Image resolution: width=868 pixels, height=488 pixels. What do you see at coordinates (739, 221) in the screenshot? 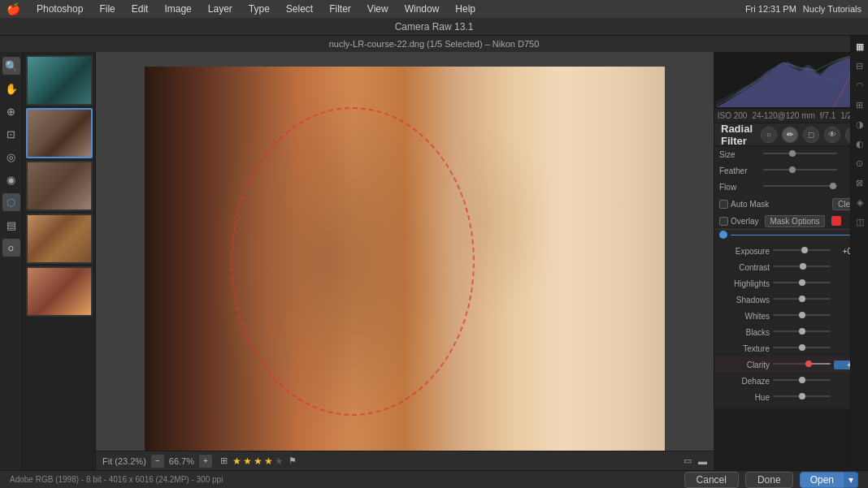
I see `overlay-checkbox-wrap: Overlay` at bounding box center [739, 221].